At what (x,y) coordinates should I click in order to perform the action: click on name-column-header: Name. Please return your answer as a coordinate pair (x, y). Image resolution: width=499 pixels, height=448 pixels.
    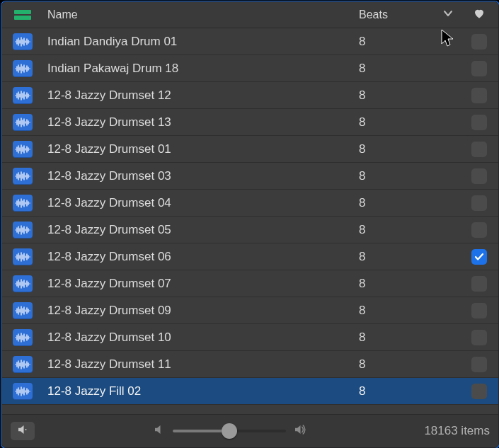
    Looking at the image, I should click on (201, 15).